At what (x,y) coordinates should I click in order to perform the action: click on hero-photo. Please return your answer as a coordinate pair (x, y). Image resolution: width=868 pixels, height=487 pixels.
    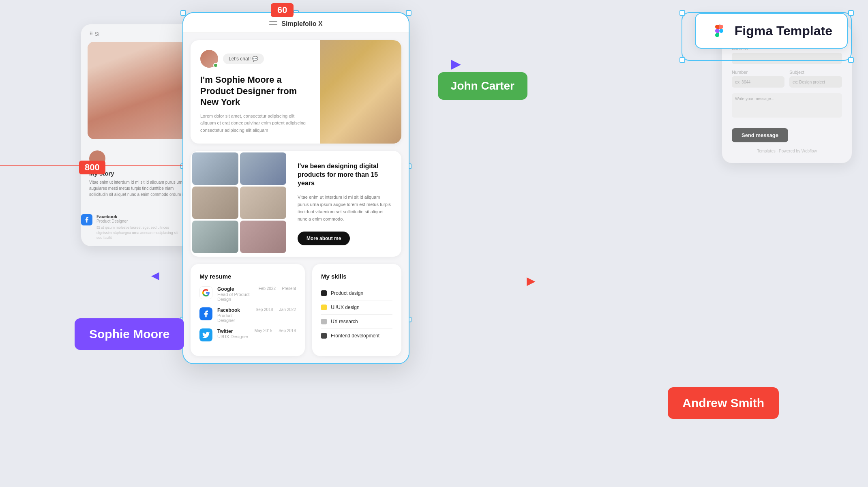
    Looking at the image, I should click on (361, 92).